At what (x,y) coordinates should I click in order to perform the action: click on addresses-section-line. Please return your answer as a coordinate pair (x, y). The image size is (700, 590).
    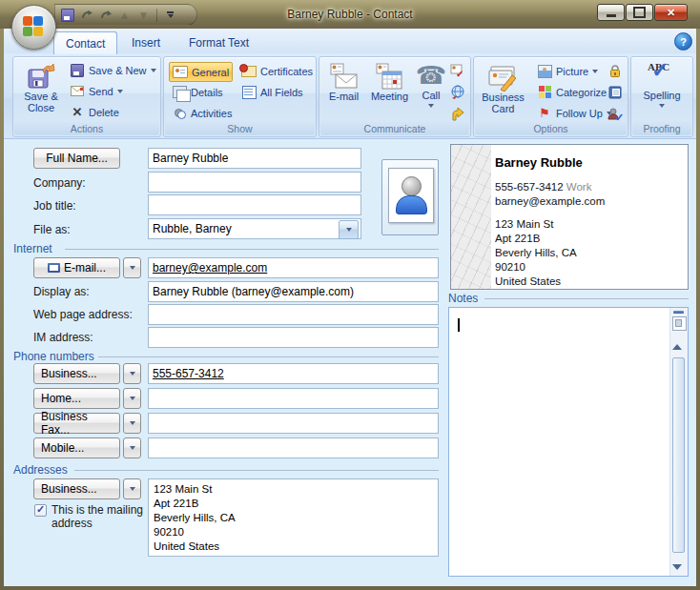
    Looking at the image, I should click on (257, 471).